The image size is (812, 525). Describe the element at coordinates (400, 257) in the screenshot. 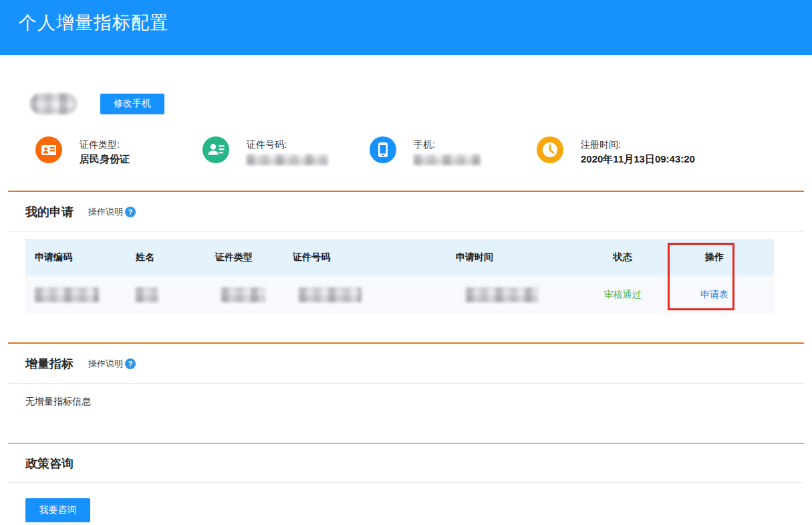

I see `table-header-row: 申请编码 姓名 证件类型 证件号码 申请时间 状态 操作` at that location.